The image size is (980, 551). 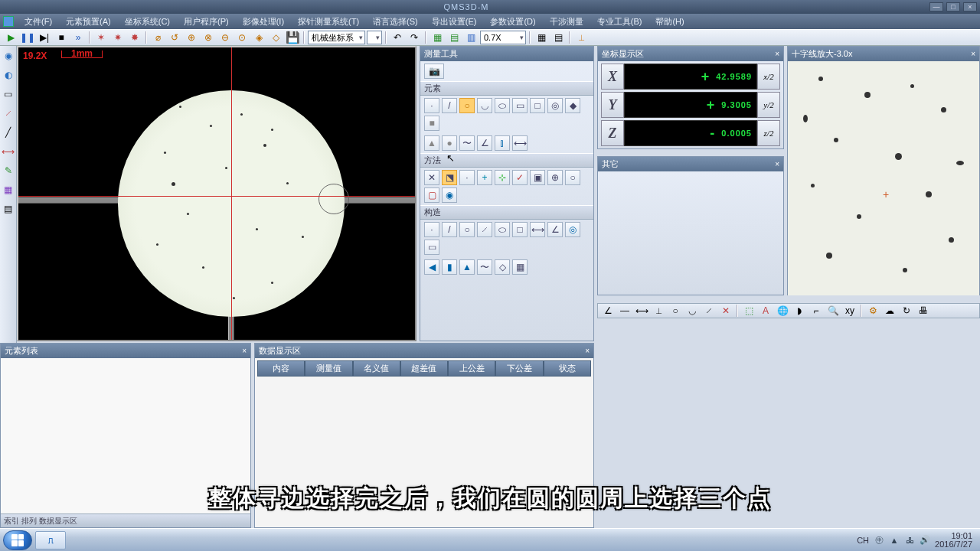 I want to click on start-button, so click(x=18, y=540).